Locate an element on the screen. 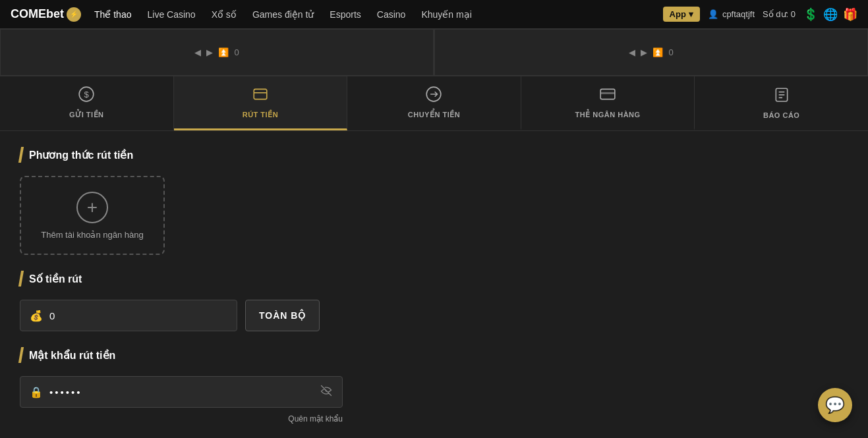 The width and height of the screenshot is (868, 438). username: cpftaqtjft is located at coordinates (738, 14).